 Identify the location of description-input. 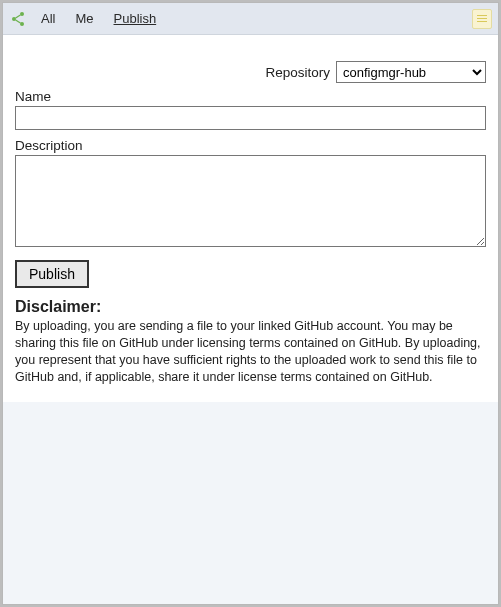
(250, 201).